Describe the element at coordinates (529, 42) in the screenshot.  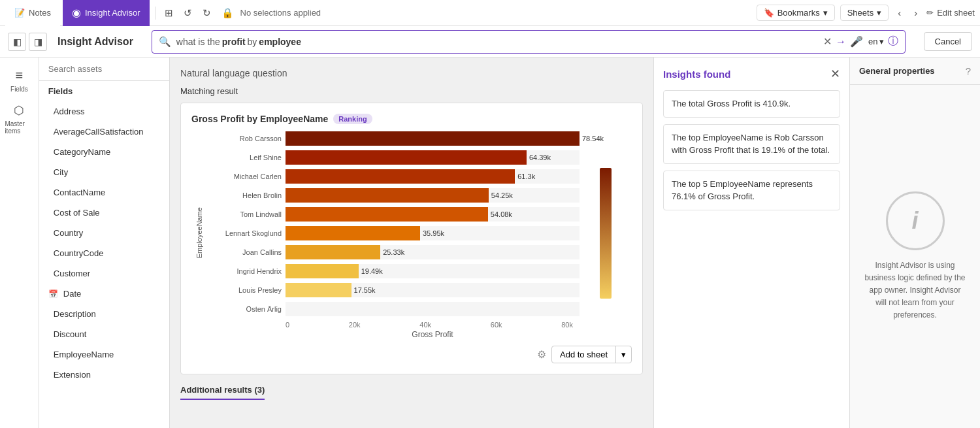
I see `search-bar: 🔍 what is the profit by employee ✕ → 🎤 e…` at that location.